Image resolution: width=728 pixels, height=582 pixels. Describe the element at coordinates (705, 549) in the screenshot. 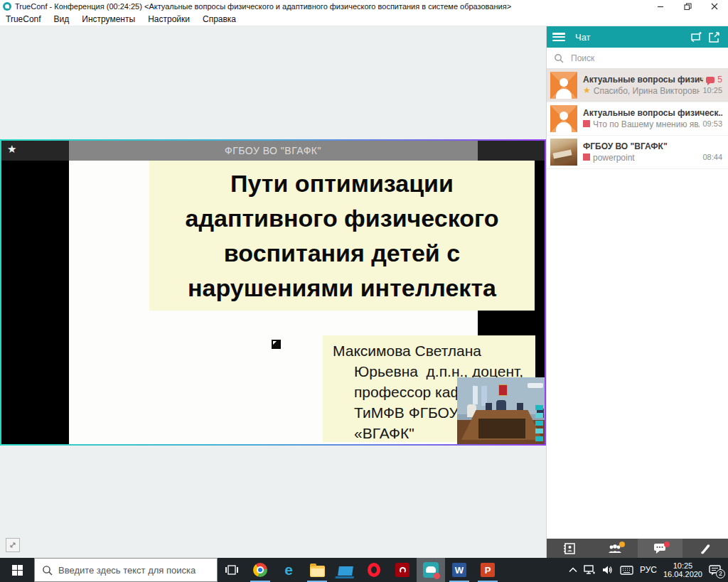

I see `tab-calls` at that location.